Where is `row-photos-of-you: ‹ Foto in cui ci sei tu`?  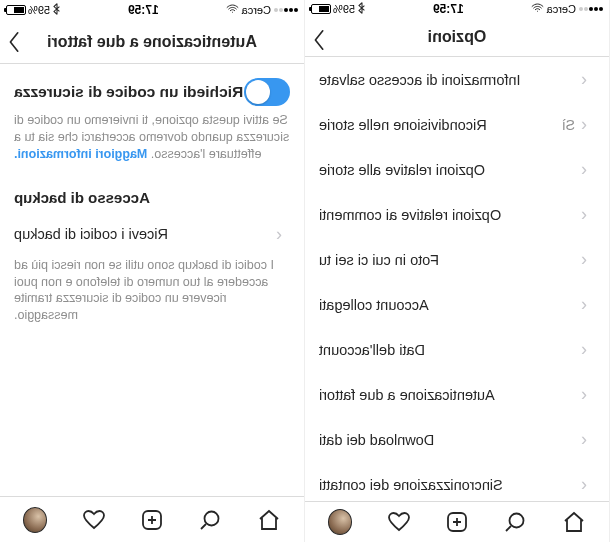
row-photos-of-you: ‹ Foto in cui ci sei tu is located at coordinates (457, 260).